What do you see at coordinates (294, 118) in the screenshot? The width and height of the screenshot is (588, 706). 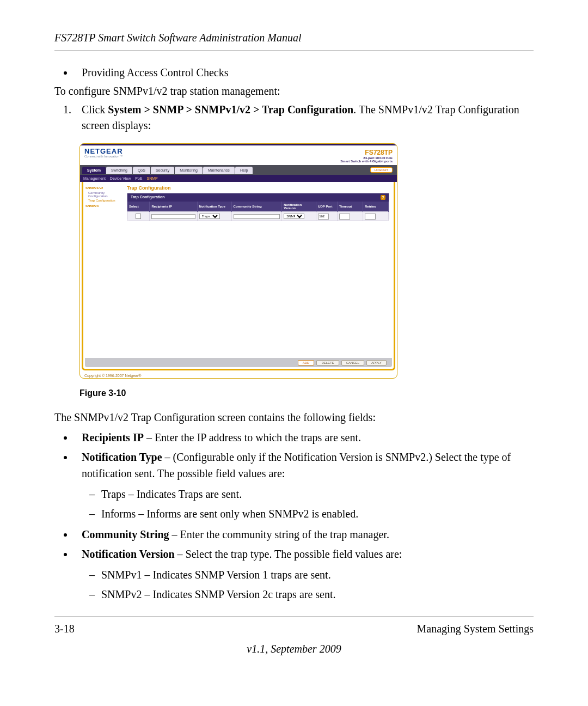 I see `step-list: Click System > SNMP > SNMPv1/v2 > Trap C…` at bounding box center [294, 118].